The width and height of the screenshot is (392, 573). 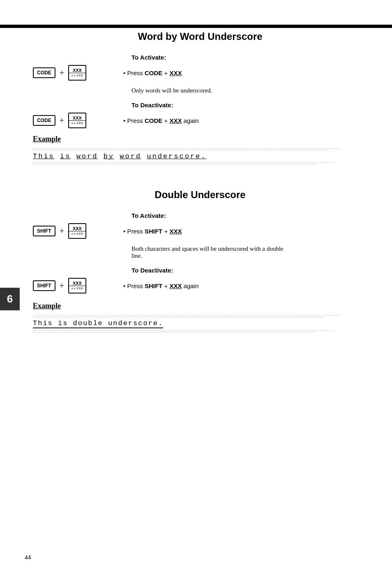 I want to click on section2-deactivate-row: SHIFT + XXX x x XXX • Press SHIFT + XXX …, so click(x=200, y=286).